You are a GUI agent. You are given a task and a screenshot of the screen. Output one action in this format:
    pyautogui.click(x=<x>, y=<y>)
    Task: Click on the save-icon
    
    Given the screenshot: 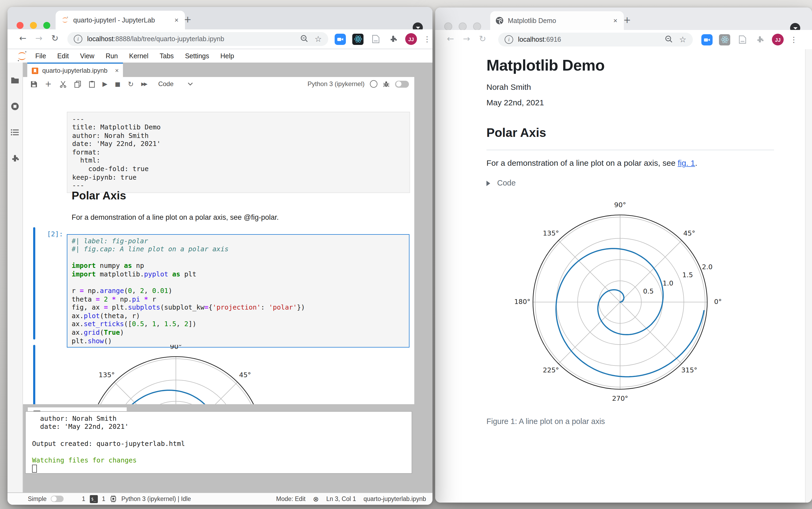 What is the action you would take?
    pyautogui.click(x=34, y=84)
    